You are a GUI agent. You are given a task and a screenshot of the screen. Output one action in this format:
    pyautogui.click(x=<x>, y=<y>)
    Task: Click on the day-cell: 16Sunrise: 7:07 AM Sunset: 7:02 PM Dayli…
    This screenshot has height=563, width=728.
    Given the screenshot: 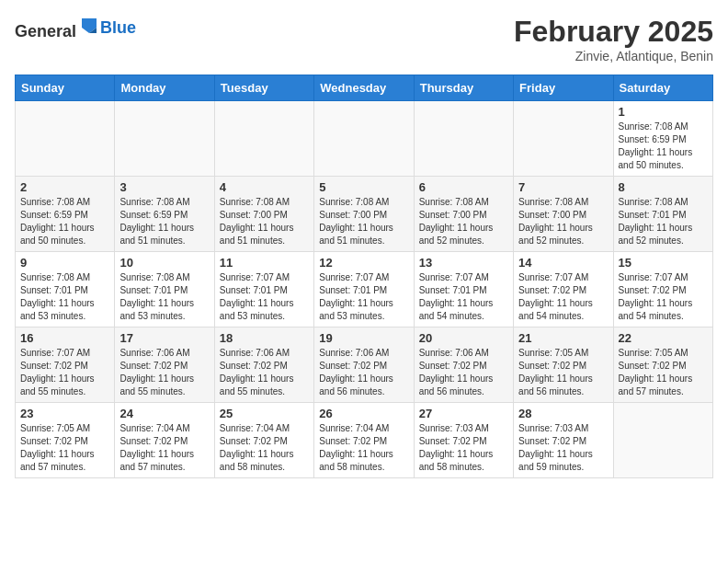 What is the action you would take?
    pyautogui.click(x=65, y=365)
    